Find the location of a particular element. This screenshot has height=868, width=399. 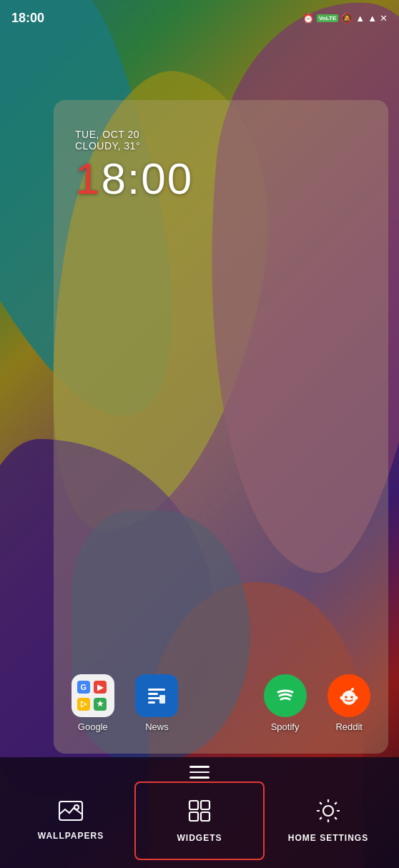

google-g-icon: G is located at coordinates (84, 687).